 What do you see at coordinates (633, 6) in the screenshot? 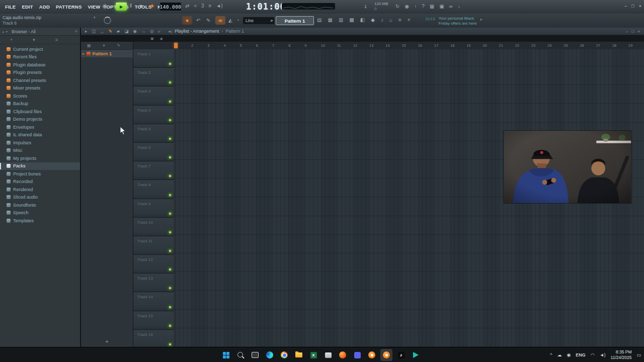
I see `maximize-button: □` at bounding box center [633, 6].